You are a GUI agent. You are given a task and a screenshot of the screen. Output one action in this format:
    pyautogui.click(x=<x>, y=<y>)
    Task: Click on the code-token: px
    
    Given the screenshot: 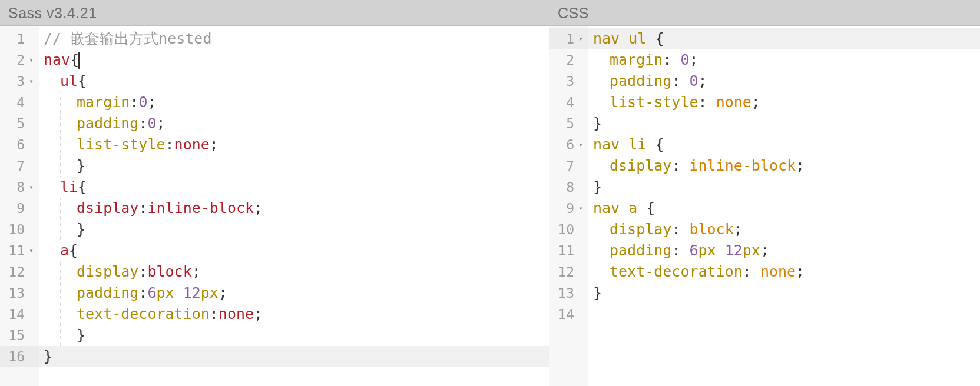 What is the action you would take?
    pyautogui.click(x=210, y=293)
    